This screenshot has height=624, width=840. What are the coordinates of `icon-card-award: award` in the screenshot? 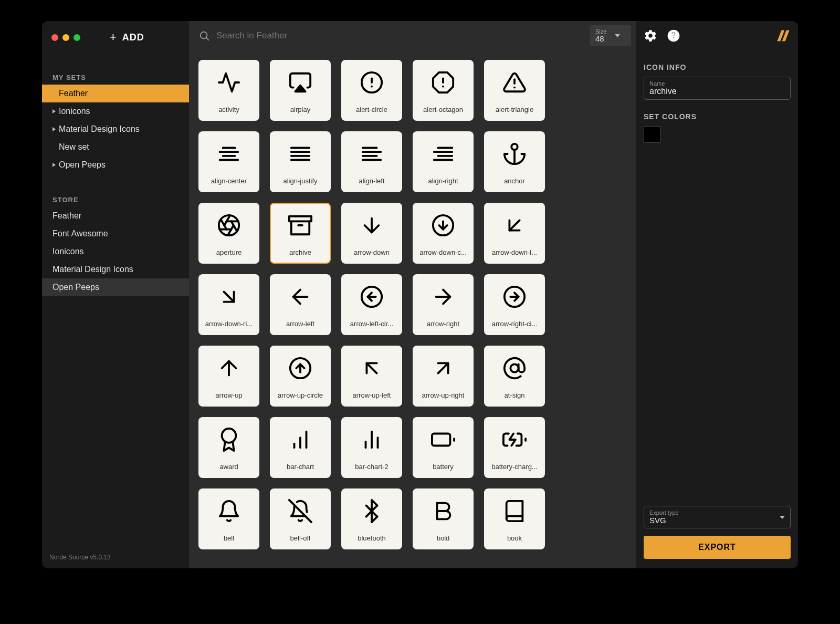 It's located at (229, 448).